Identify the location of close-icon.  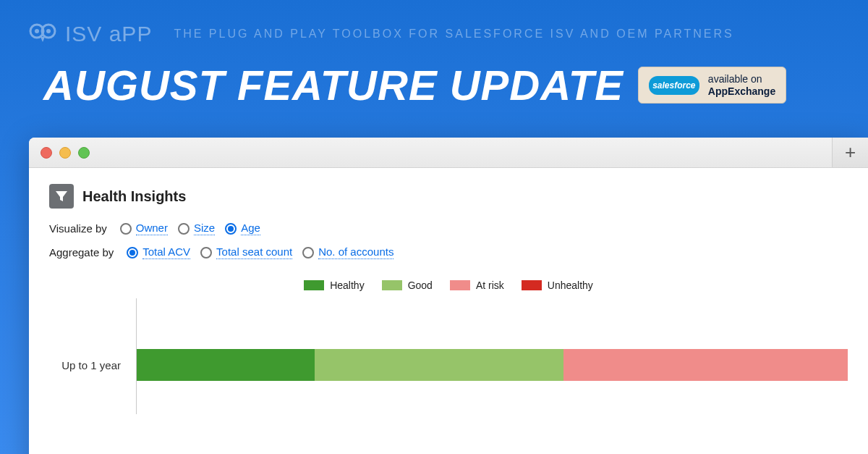
(46, 153).